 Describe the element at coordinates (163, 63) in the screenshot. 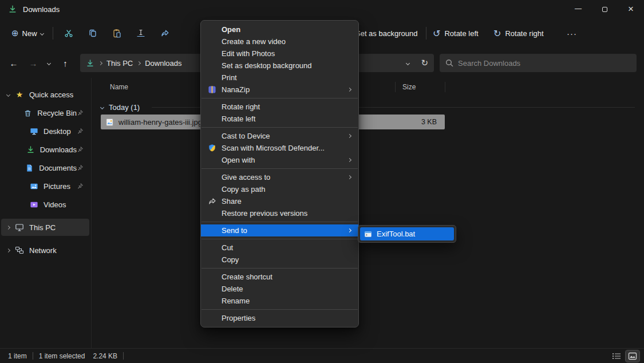

I see `breadcrumb-downloads: Downloads` at that location.